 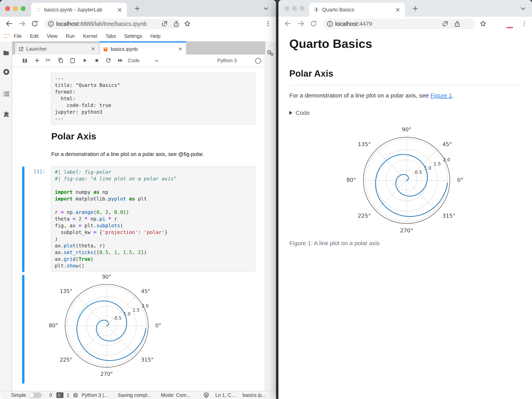 What do you see at coordinates (38, 10) in the screenshot?
I see `jupyter-favicon` at bounding box center [38, 10].